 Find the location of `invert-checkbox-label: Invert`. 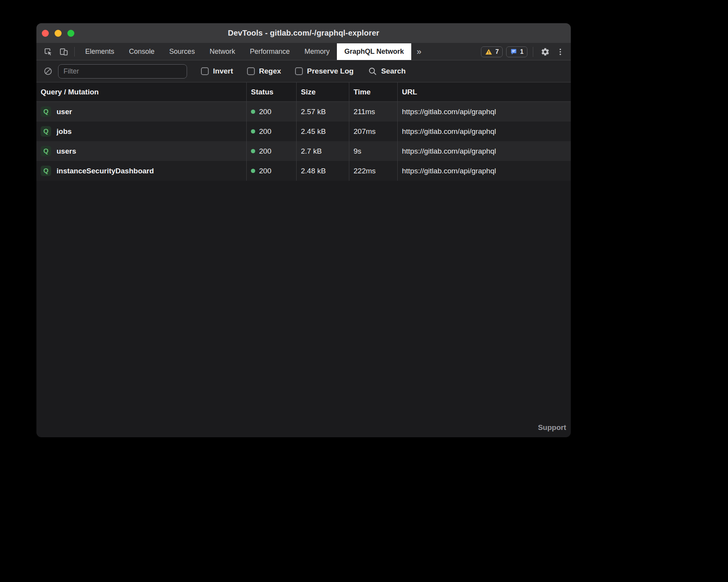

invert-checkbox-label: Invert is located at coordinates (223, 71).